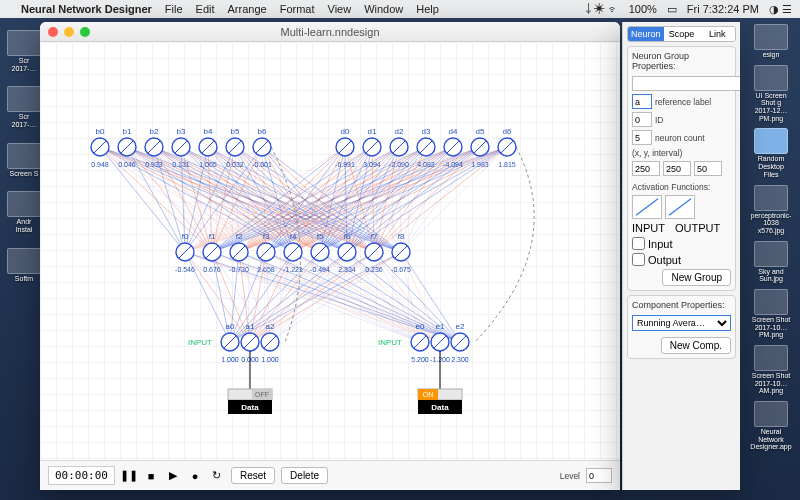 This screenshot has height=500, width=800. Describe the element at coordinates (173, 476) in the screenshot. I see `play-icon: ▶` at that location.